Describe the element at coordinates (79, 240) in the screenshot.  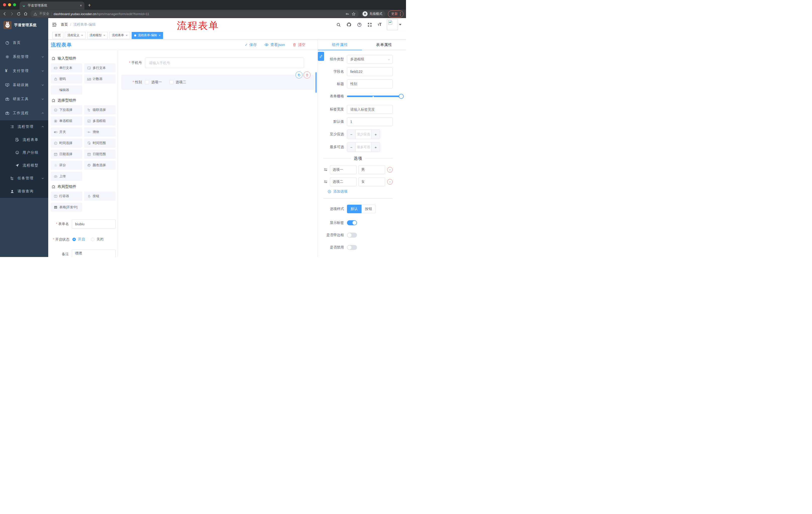
I see `radio-open: 开启` at that location.